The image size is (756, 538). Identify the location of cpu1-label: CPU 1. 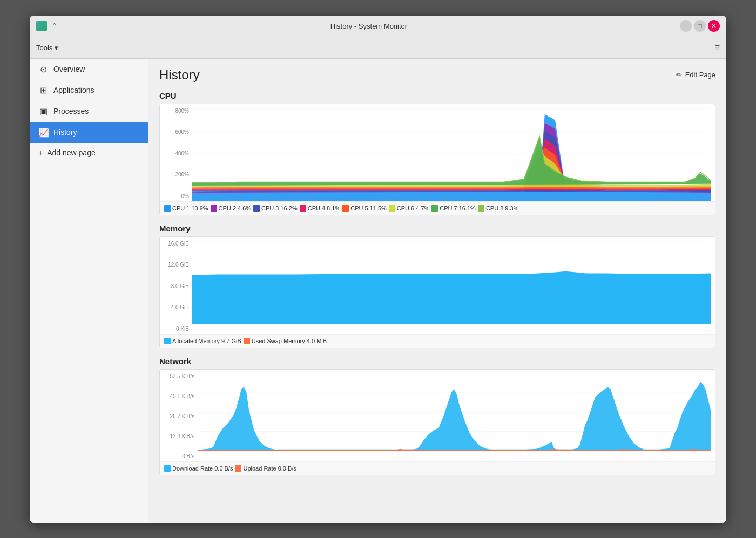
(181, 208).